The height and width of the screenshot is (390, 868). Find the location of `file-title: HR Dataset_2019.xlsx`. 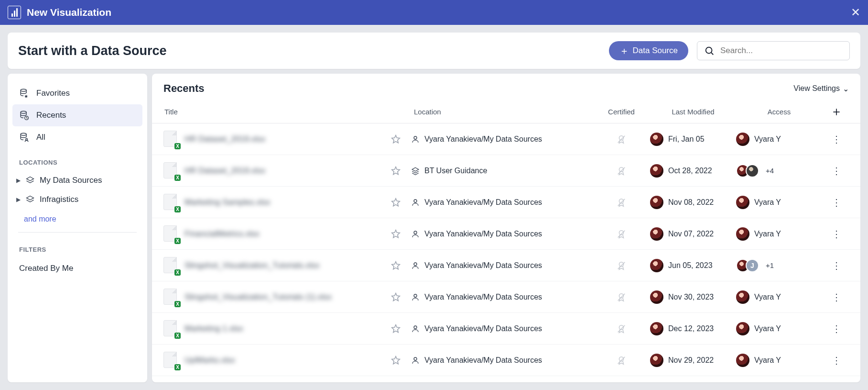

file-title: HR Dataset_2019.xlsx is located at coordinates (225, 139).